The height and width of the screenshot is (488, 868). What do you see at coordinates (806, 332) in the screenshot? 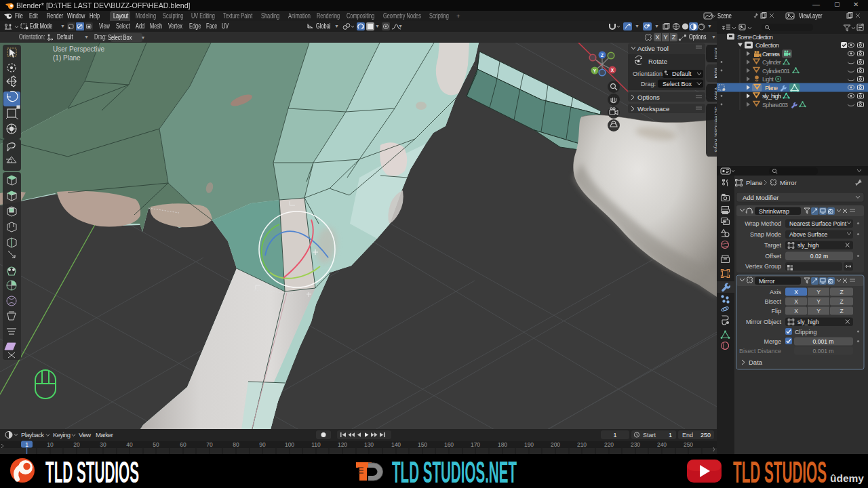
I see `svg-text: Clipping` at bounding box center [806, 332].